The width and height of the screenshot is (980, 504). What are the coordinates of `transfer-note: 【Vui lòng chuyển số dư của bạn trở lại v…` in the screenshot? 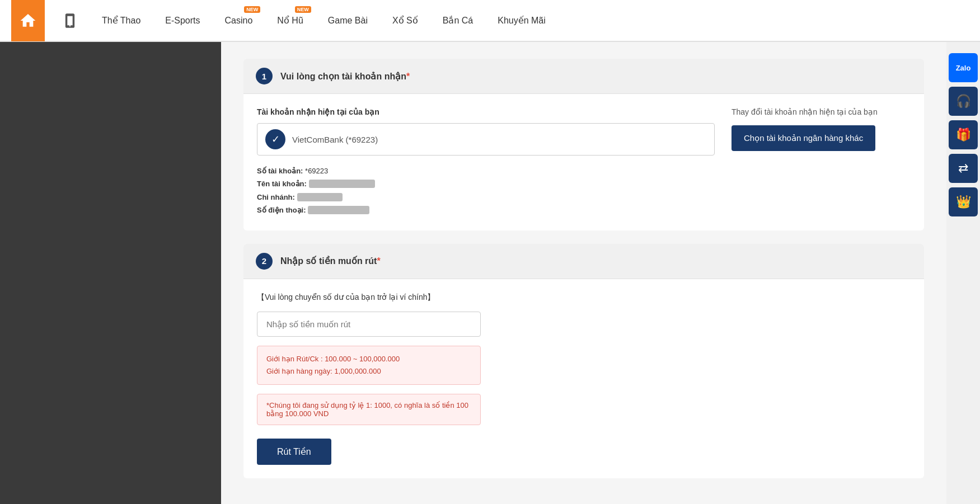 It's located at (584, 298).